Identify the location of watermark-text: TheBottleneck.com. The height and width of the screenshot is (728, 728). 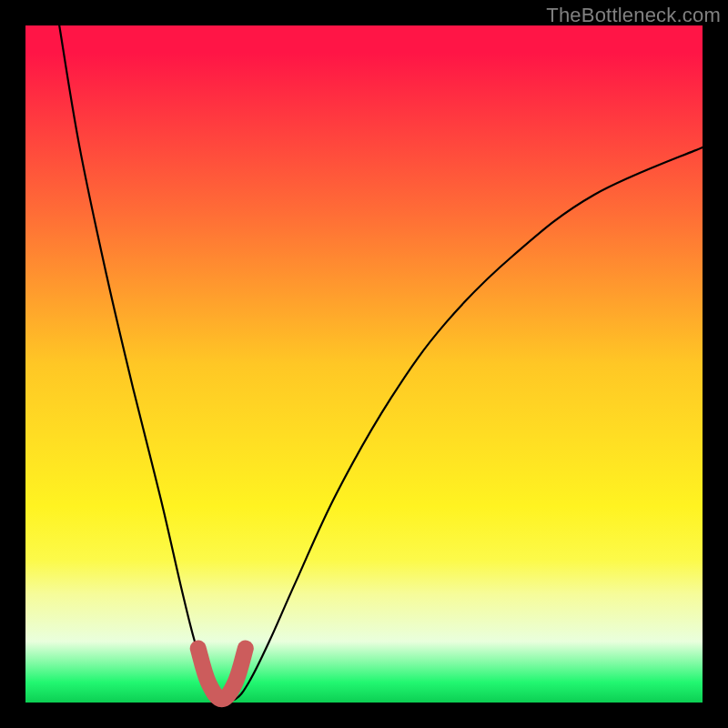
(633, 15).